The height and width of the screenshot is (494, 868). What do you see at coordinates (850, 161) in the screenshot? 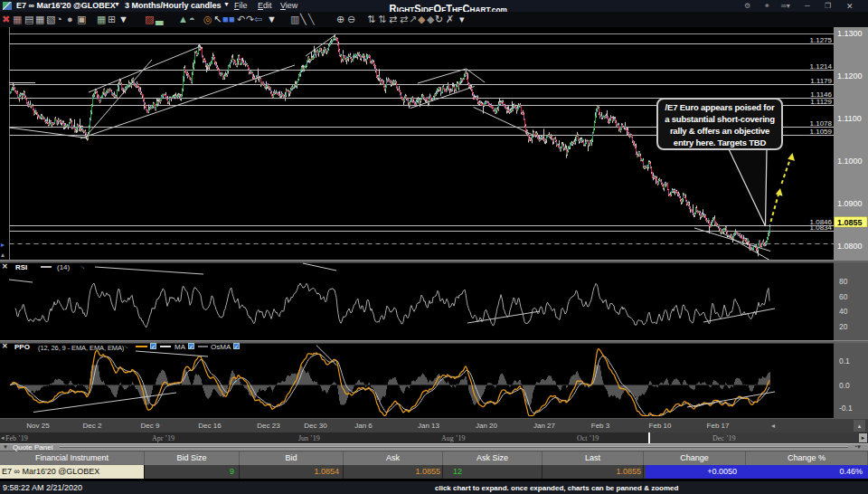
I see `svg-text: 1.1000` at bounding box center [850, 161].